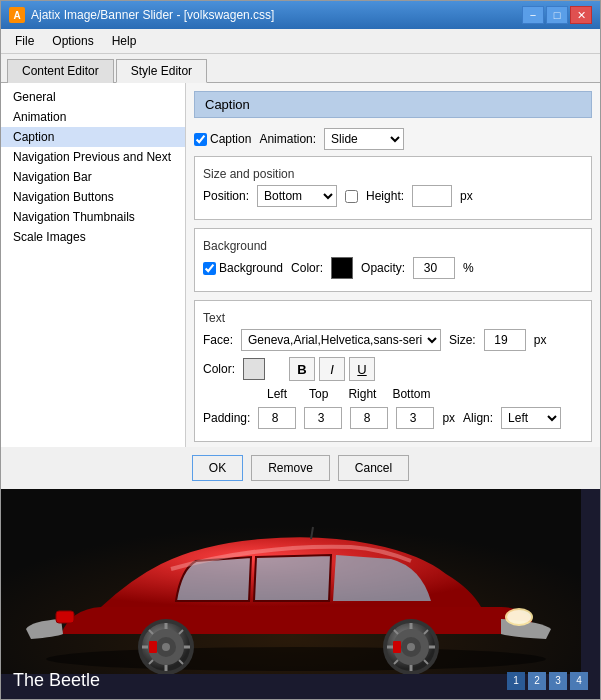  Describe the element at coordinates (415, 418) in the screenshot. I see `padding-bottom-input` at that location.